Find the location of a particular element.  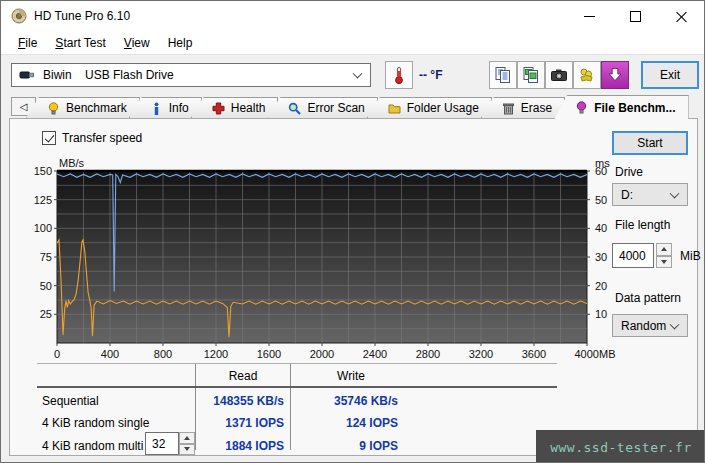

transfer-speed-checkbox: Transfer speed is located at coordinates (92, 138).